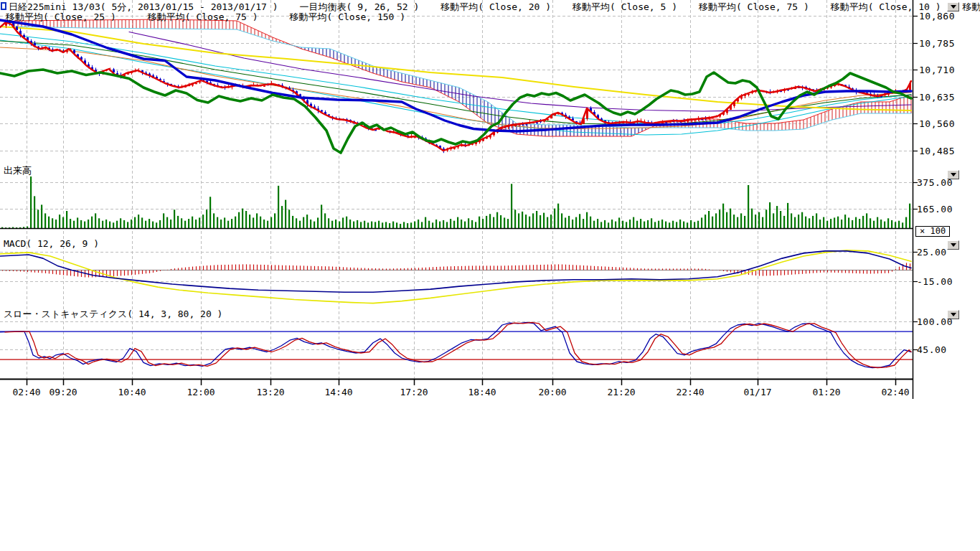 Image resolution: width=980 pixels, height=551 pixels. I want to click on time-axis-label: 22:40, so click(690, 392).